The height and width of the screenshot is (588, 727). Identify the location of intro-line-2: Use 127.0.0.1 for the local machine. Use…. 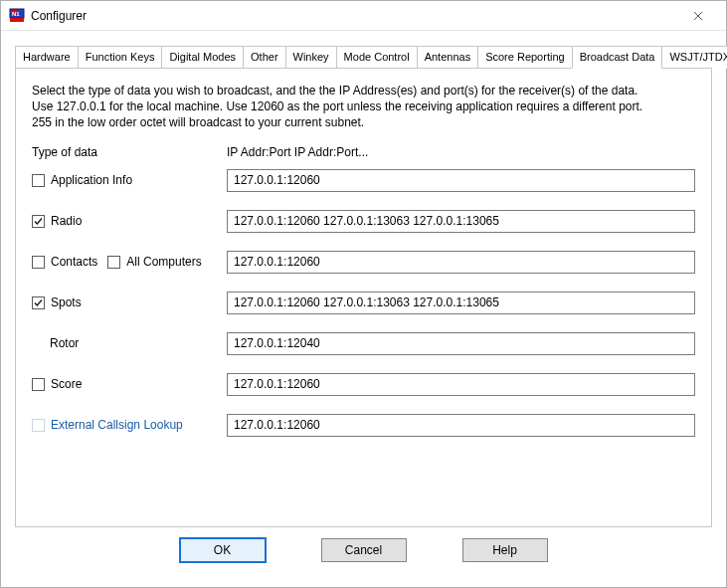
(364, 106).